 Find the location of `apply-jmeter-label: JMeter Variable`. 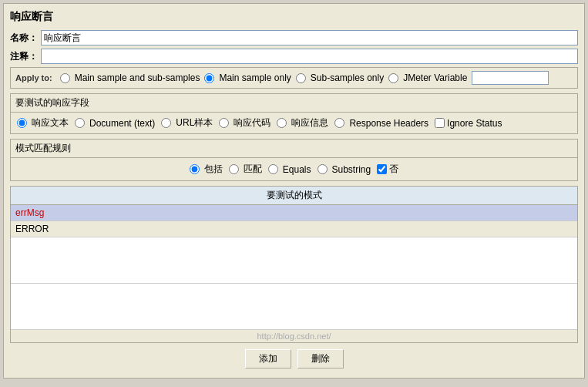

apply-jmeter-label: JMeter Variable is located at coordinates (435, 78).